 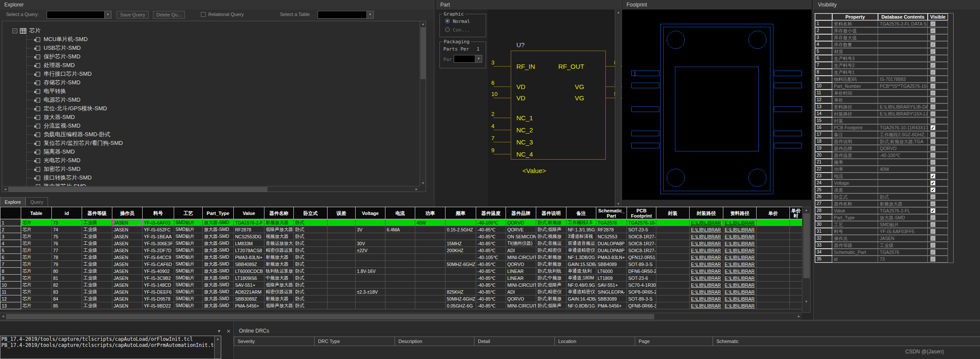 What do you see at coordinates (158, 244) in the screenshot?
I see `table-cell: YF-IS-306E3F` at bounding box center [158, 244].